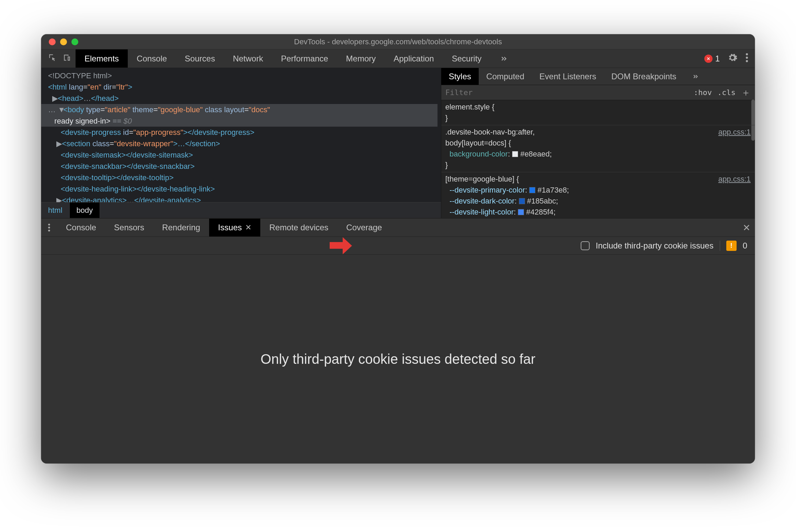  I want to click on hov-toggle: :hov, so click(703, 93).